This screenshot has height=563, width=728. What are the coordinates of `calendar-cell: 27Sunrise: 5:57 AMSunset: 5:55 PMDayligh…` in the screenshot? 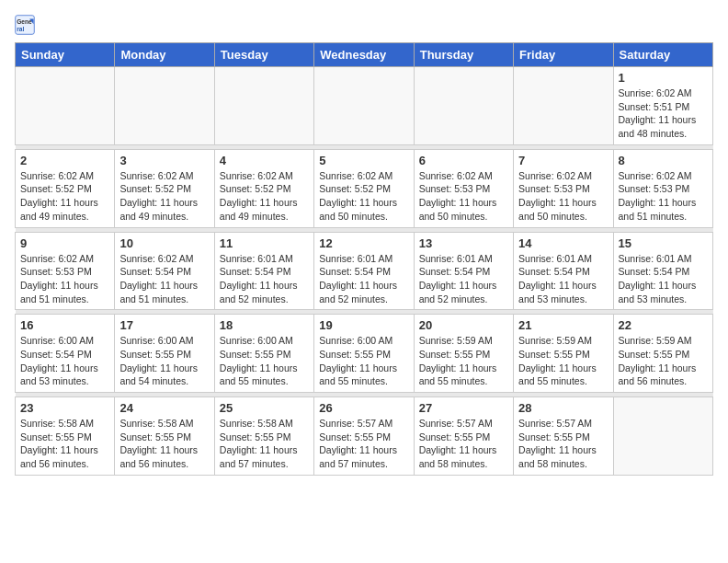 It's located at (463, 436).